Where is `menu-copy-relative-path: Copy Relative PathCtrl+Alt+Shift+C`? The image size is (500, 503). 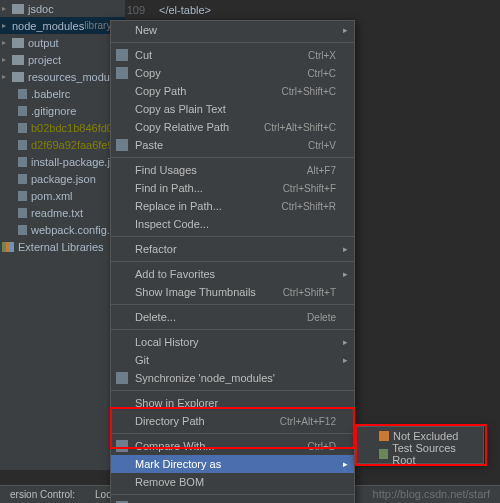 menu-copy-relative-path: Copy Relative PathCtrl+Alt+Shift+C is located at coordinates (232, 127).